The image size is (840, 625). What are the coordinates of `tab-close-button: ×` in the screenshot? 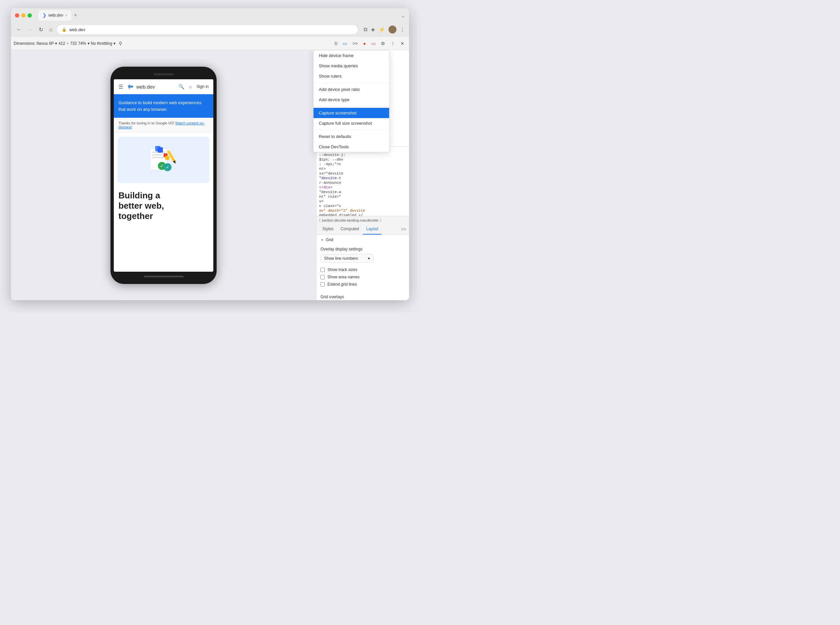 It's located at (67, 16).